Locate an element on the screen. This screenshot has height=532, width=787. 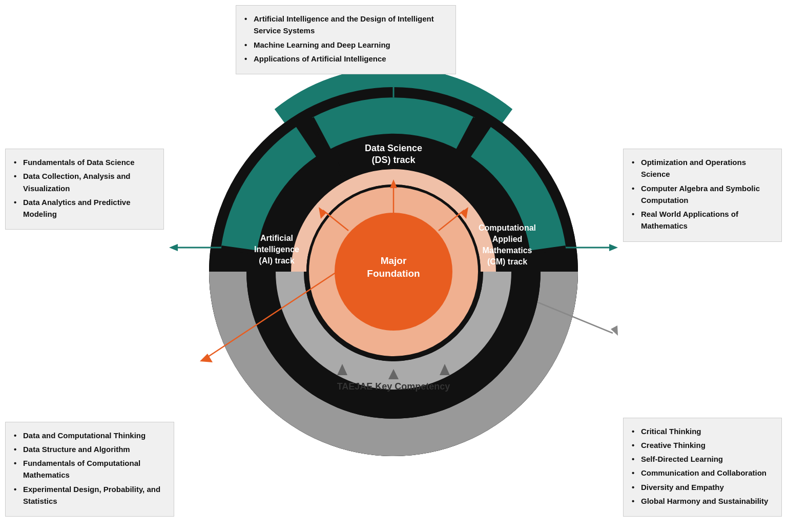
top-item-1: Artificial Intelligence and the Design o… is located at coordinates (346, 25).